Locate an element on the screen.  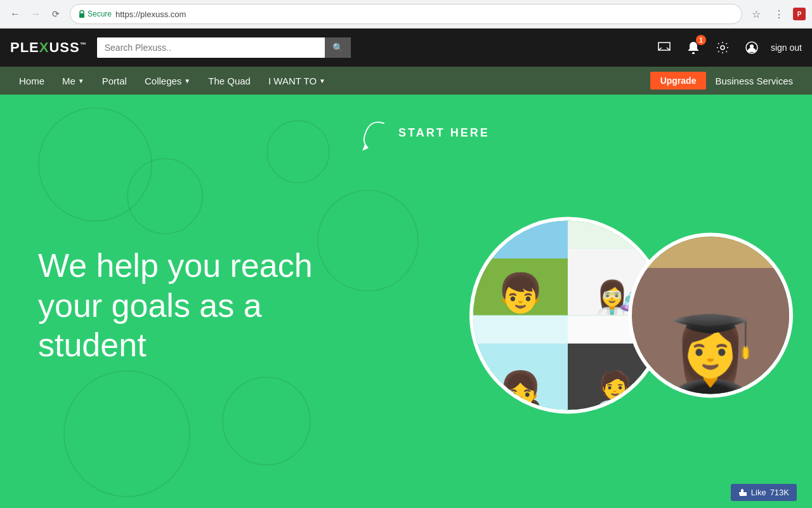
thumbs-up-icon is located at coordinates (743, 493).